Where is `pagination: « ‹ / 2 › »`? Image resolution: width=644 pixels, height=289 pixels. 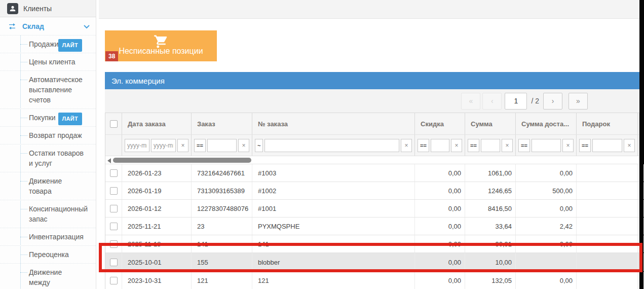 pagination: « ‹ / 2 › » is located at coordinates (372, 101).